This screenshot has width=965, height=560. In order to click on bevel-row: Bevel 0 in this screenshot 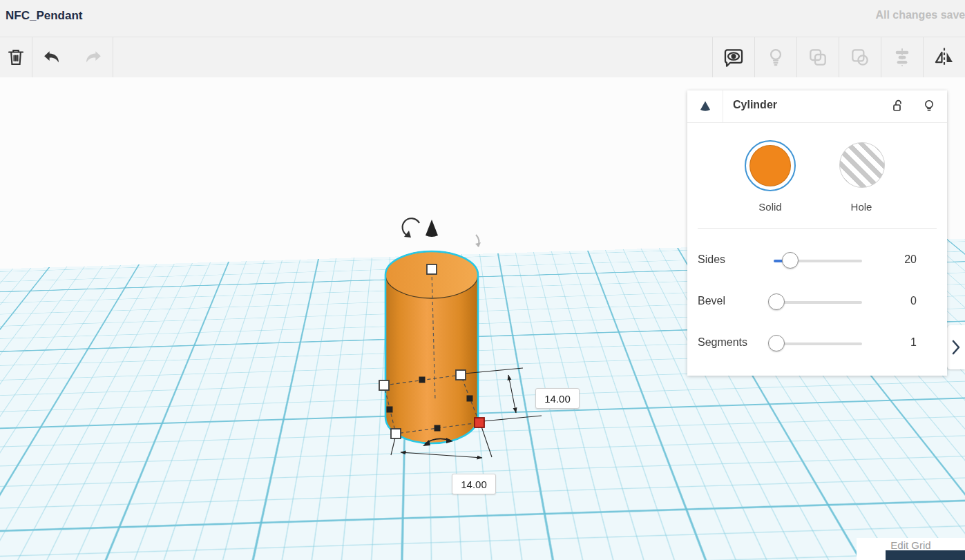, I will do `click(817, 302)`.